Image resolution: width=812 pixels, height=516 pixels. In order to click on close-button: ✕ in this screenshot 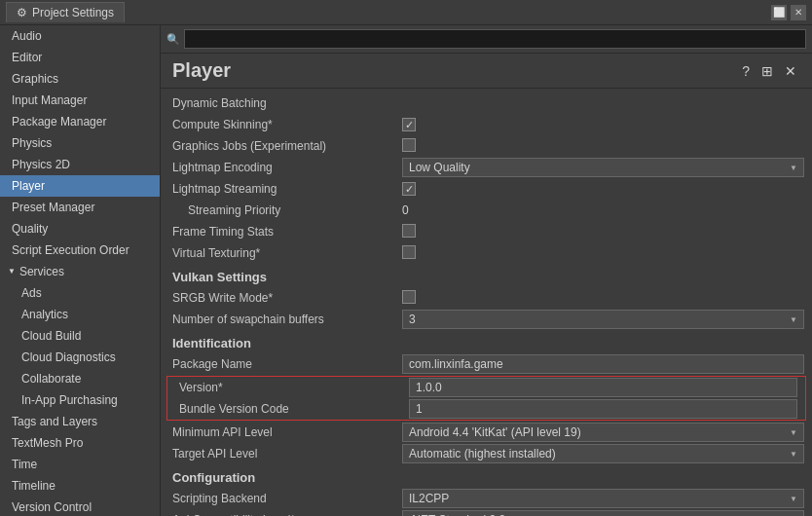, I will do `click(798, 13)`.